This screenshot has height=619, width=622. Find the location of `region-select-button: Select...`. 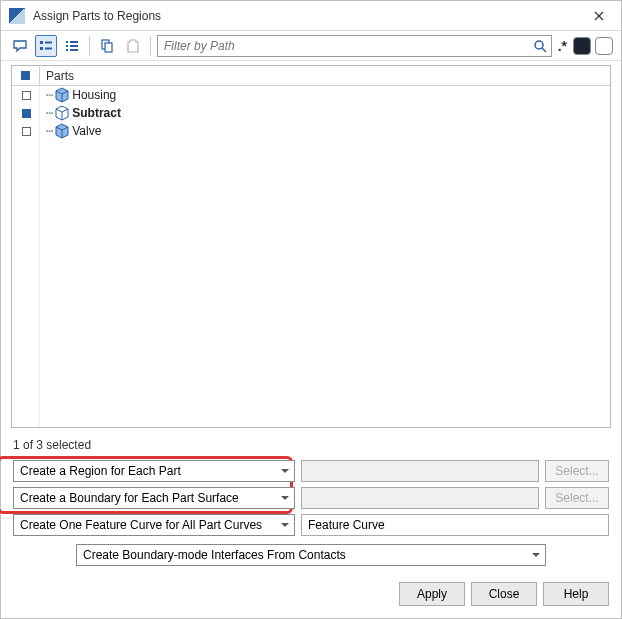

region-select-button: Select... is located at coordinates (577, 471).